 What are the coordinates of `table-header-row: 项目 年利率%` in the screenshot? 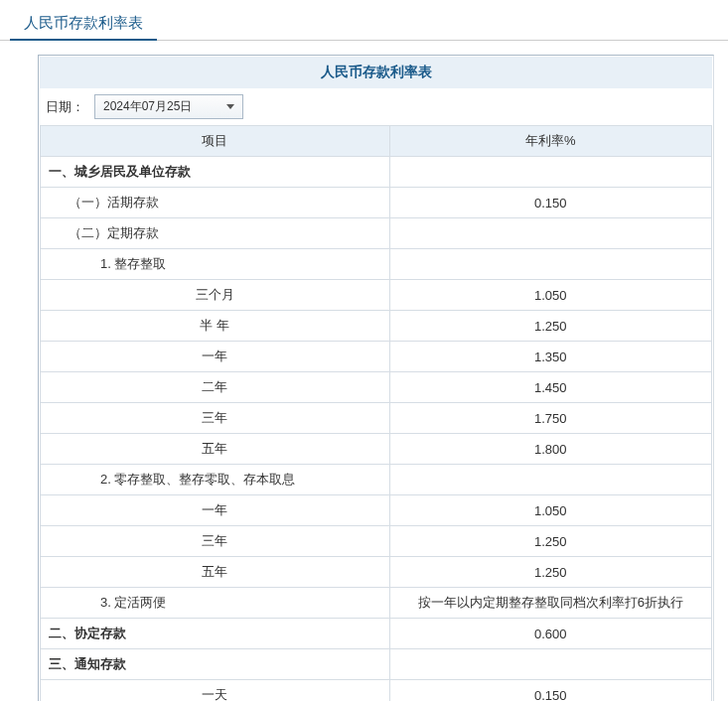 It's located at (376, 141).